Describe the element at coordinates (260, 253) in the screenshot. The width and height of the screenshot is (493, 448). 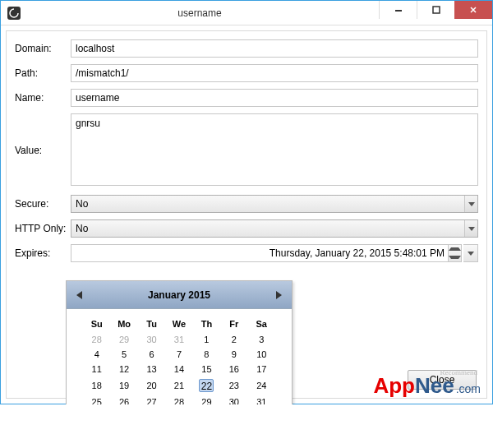
I see `expires-input: Thursday, January 22, 2015 5:48:01 PM` at that location.